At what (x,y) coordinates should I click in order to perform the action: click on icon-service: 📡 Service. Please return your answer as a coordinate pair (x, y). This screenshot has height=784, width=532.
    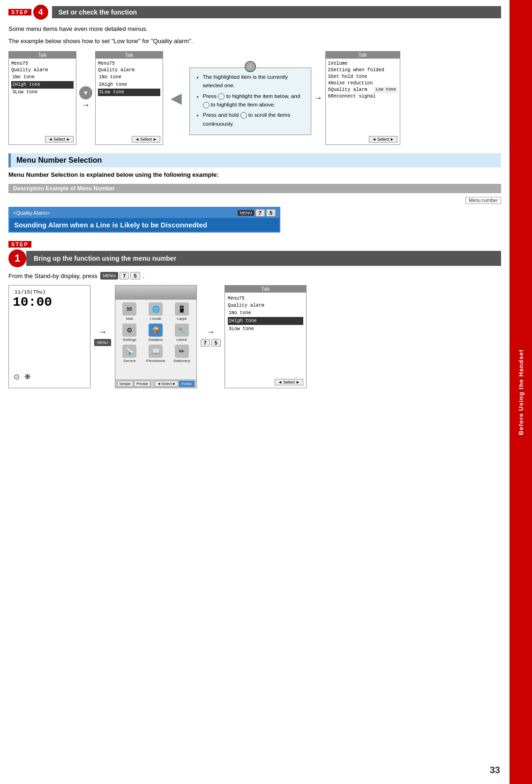
    Looking at the image, I should click on (130, 354).